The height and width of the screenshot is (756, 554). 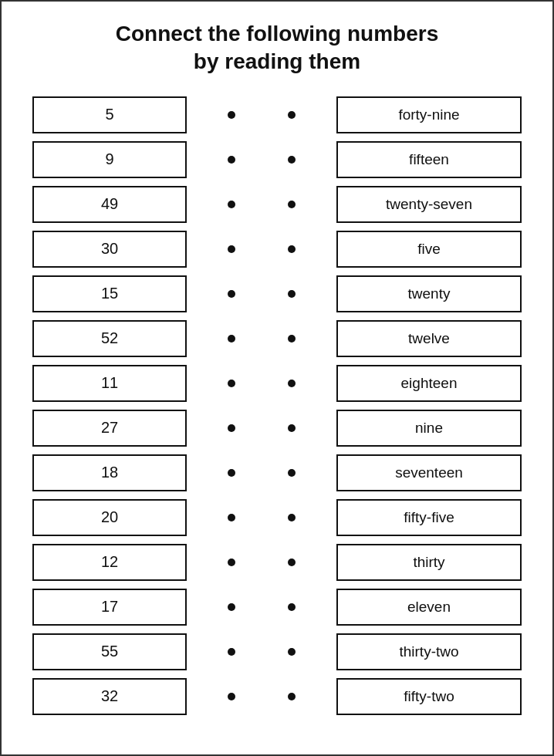 I want to click on left-number-box: 17, so click(x=110, y=607).